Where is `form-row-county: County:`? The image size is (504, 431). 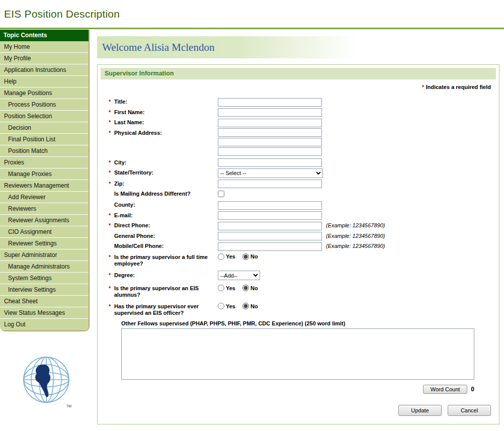
form-row-county: County: is located at coordinates (300, 205).